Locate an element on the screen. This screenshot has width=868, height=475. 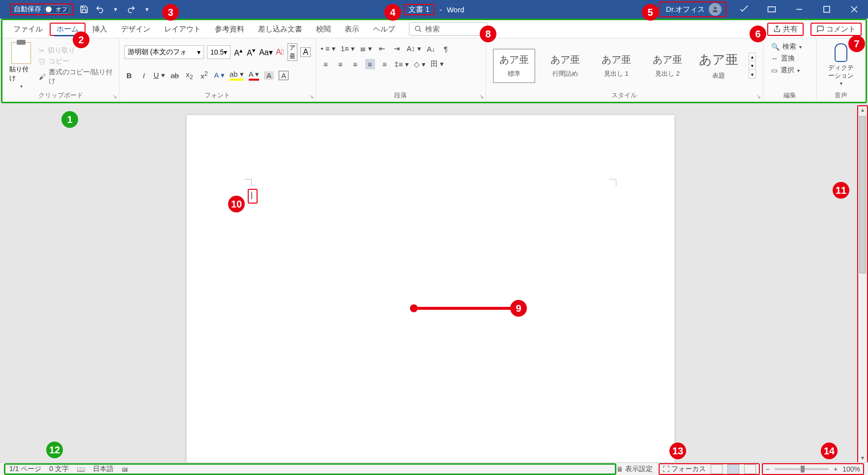
shading-icon: ◇ ▾ is located at coordinates (420, 64).